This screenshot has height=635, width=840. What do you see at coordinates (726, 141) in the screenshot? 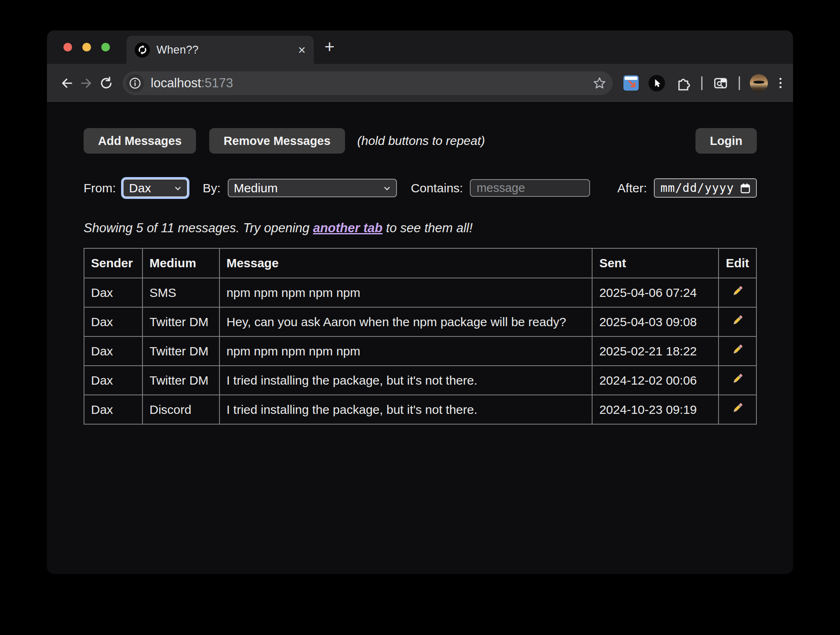
I see `login-button: Login` at bounding box center [726, 141].